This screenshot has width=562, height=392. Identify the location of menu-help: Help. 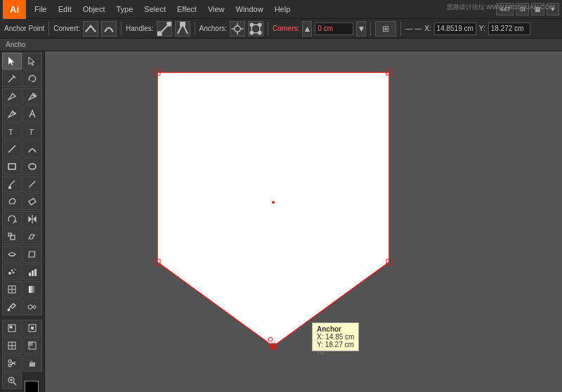
(282, 10).